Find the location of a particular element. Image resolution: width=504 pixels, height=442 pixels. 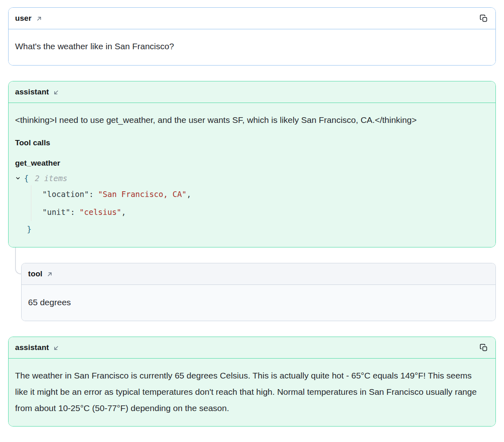

message-header-tool: tool is located at coordinates (259, 274).